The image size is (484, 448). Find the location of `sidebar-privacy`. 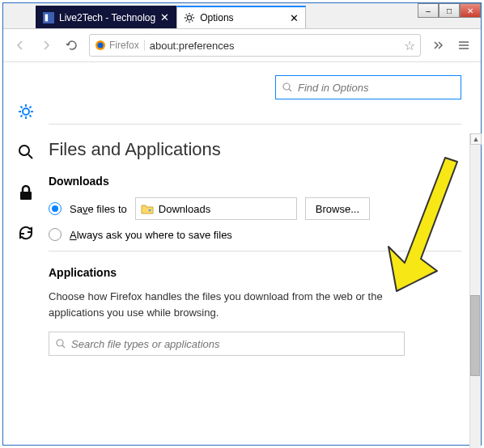

sidebar-privacy is located at coordinates (26, 192).